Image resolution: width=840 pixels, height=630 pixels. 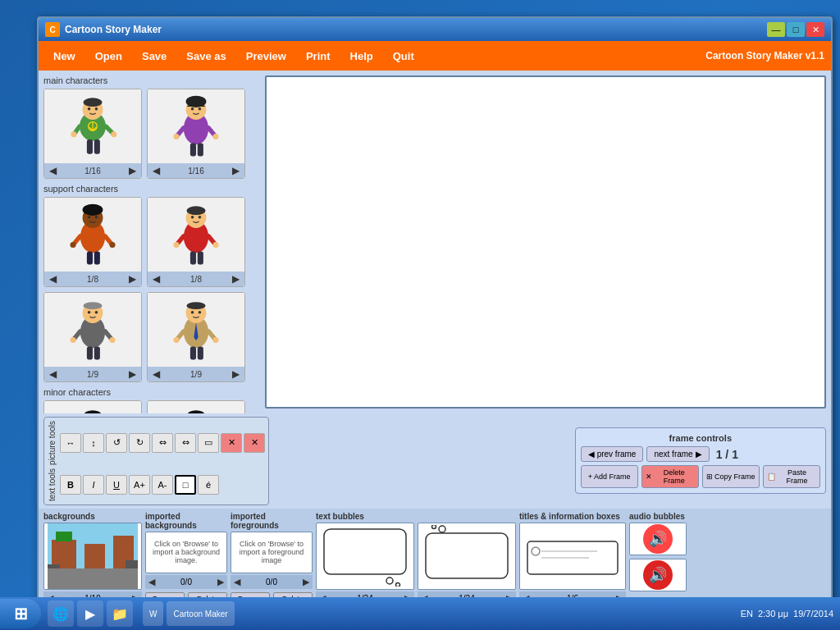 What do you see at coordinates (196, 171) in the screenshot?
I see `char-2-nav: ◀ 1/16 ▶` at bounding box center [196, 171].